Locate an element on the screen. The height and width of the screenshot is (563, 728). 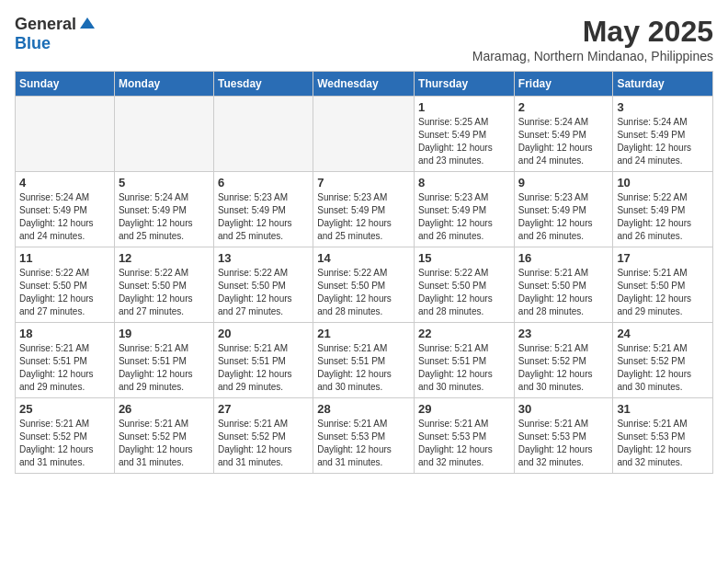
logo-general: General is located at coordinates (46, 24).